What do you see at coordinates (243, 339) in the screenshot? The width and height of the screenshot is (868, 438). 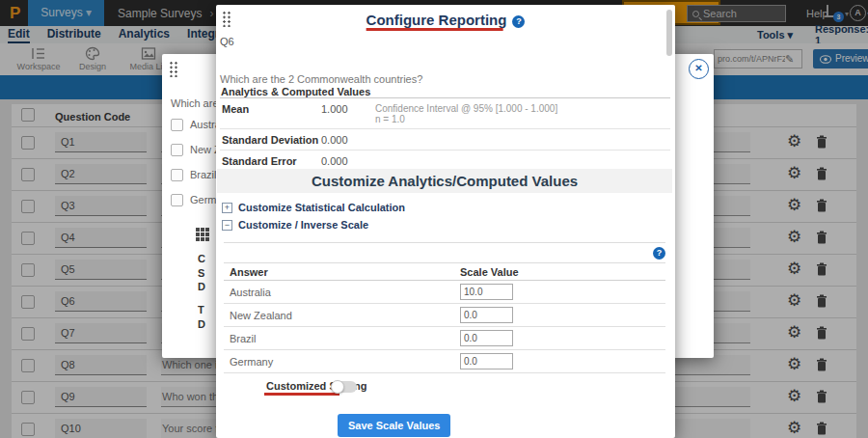 I see `answer-label: Brazil` at bounding box center [243, 339].